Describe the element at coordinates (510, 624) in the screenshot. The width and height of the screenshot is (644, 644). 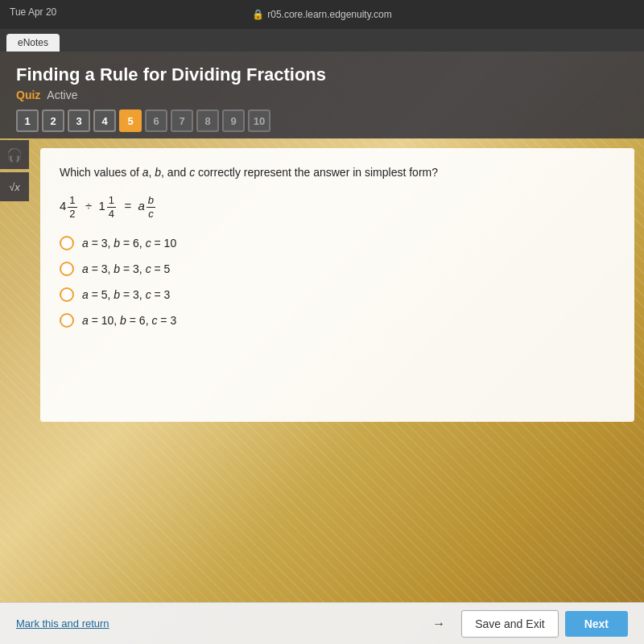
I see `save-exit-button: Save and Exit` at that location.